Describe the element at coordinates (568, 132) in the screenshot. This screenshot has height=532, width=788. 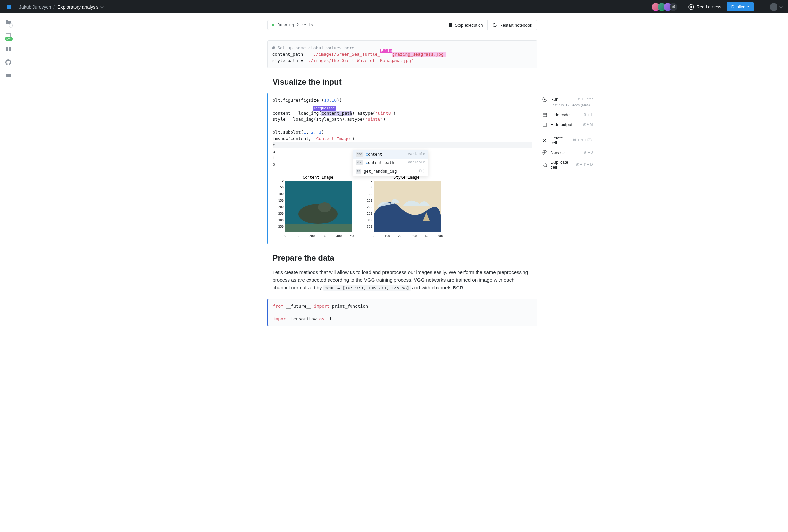
I see `cell-context-menu: Run ⇧ + Enter Last run: 12:34pm (6ms) Hi…` at that location.